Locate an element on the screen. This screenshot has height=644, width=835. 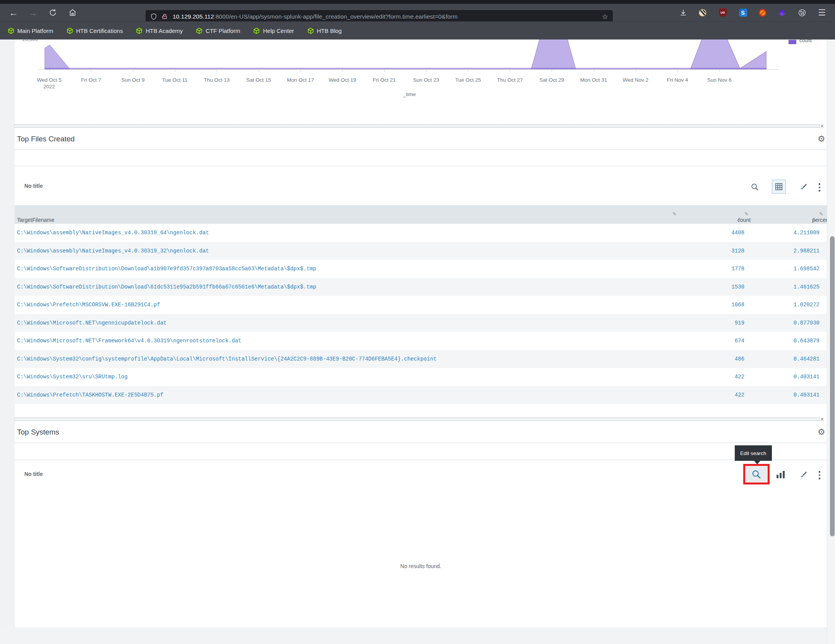
scrollbar-thumb is located at coordinates (832, 386).